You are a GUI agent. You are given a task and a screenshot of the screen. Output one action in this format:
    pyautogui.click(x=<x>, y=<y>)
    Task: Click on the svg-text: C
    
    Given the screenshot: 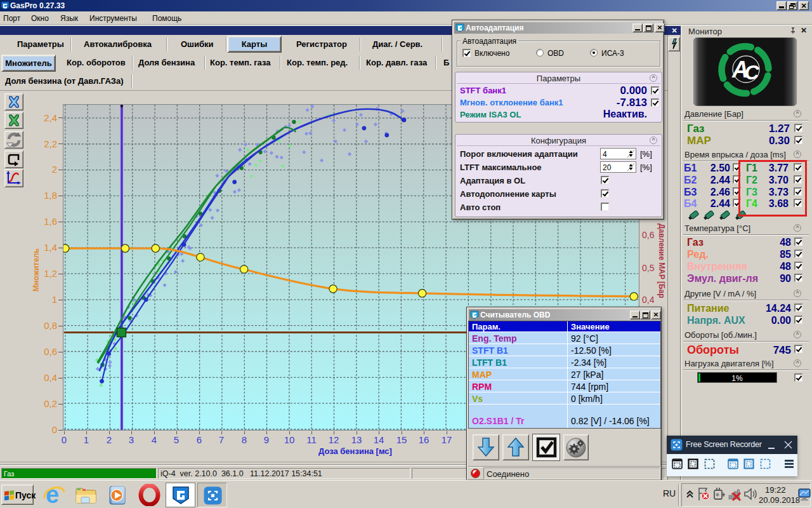 What is the action you would take?
    pyautogui.click(x=752, y=72)
    